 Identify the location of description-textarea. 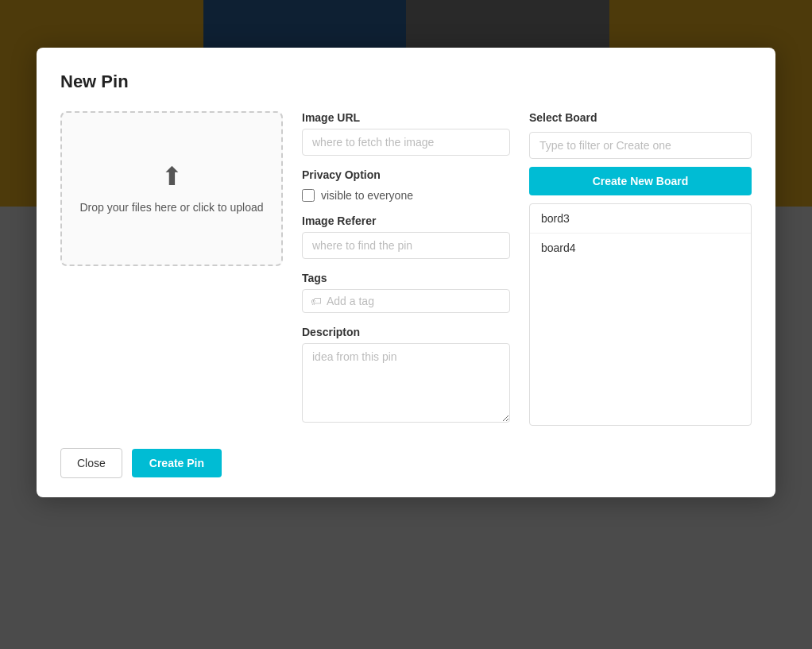
(406, 383).